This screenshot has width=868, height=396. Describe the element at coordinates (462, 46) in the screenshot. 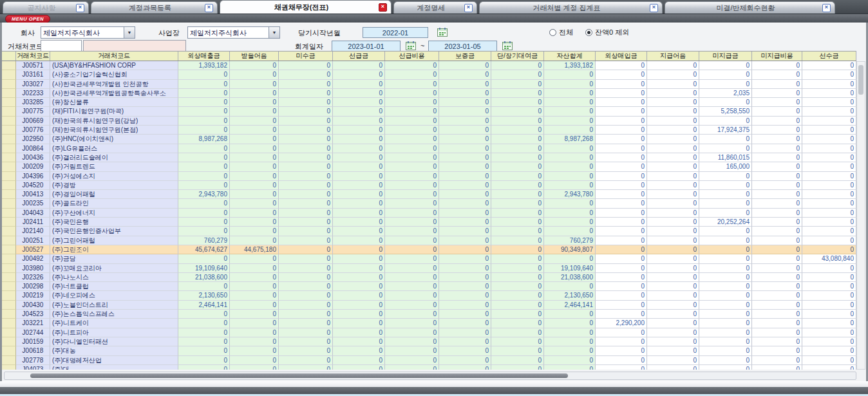

I see `date-to-field: 2023-01-05` at that location.